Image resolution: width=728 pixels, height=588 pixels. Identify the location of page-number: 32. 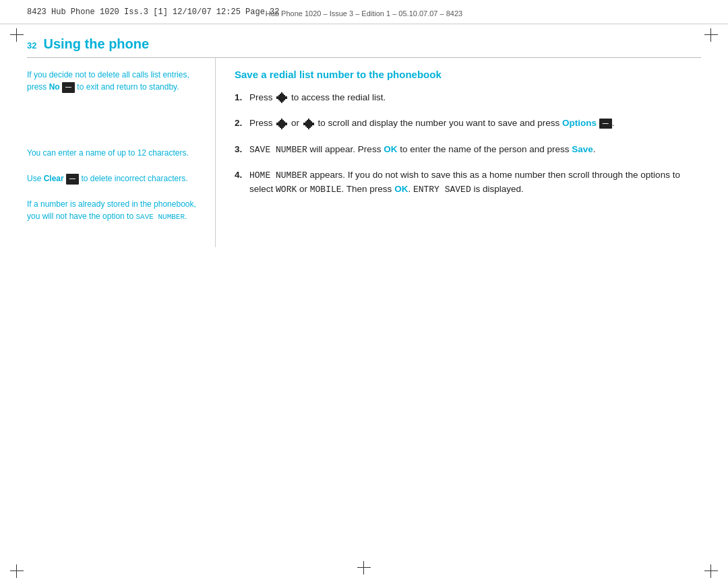
(32, 46).